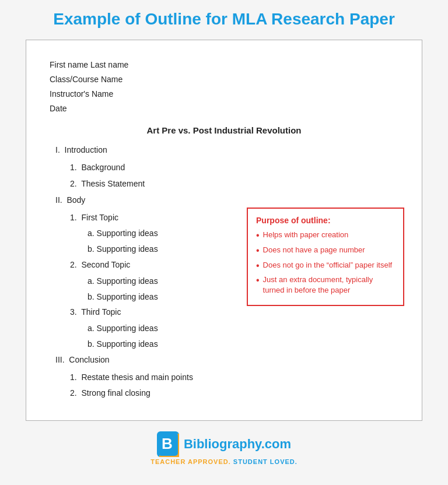 The image size is (448, 485). I want to click on item-text: Second Topic, so click(106, 265).